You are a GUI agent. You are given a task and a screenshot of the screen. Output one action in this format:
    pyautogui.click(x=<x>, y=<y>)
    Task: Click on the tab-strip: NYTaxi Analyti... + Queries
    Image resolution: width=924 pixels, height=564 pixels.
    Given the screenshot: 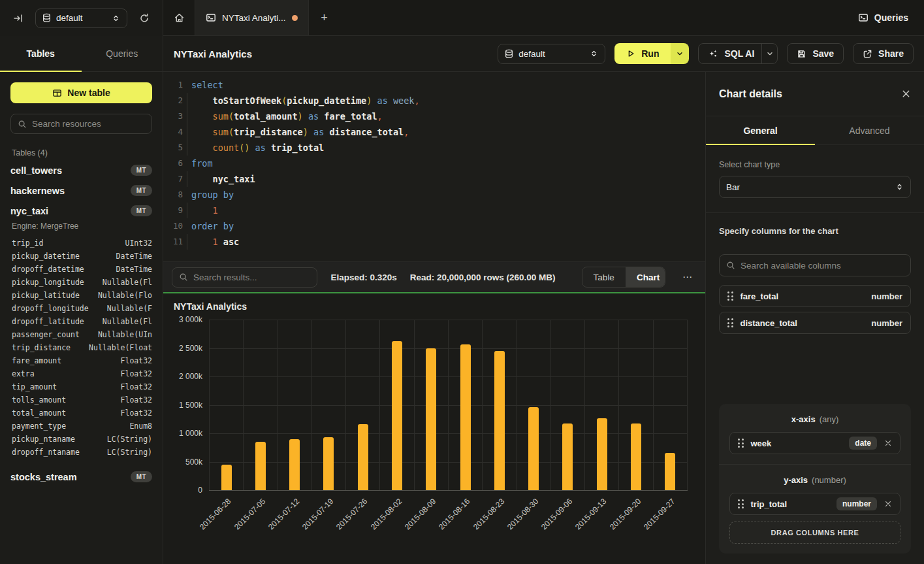 What is the action you would take?
    pyautogui.click(x=543, y=18)
    